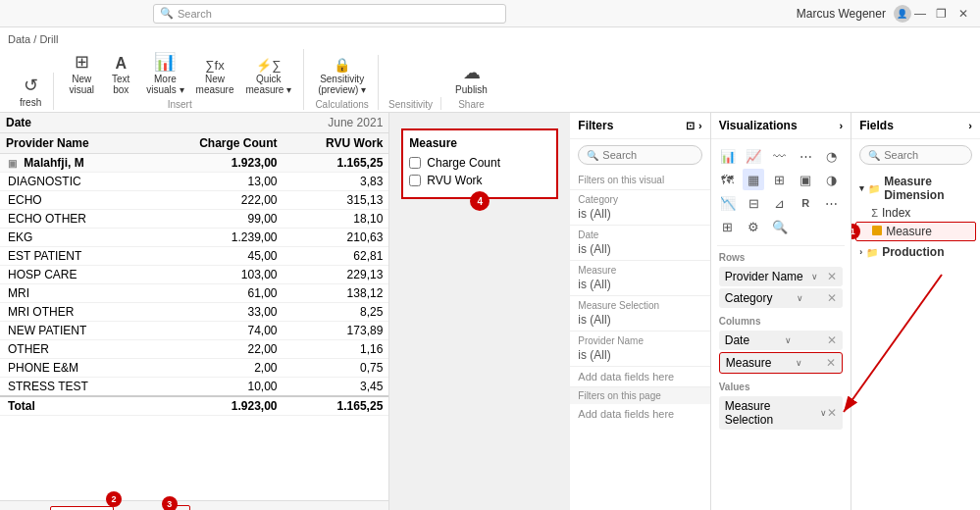 The width and height of the screenshot is (980, 510). I want to click on filter-icon: ⊡, so click(691, 126).